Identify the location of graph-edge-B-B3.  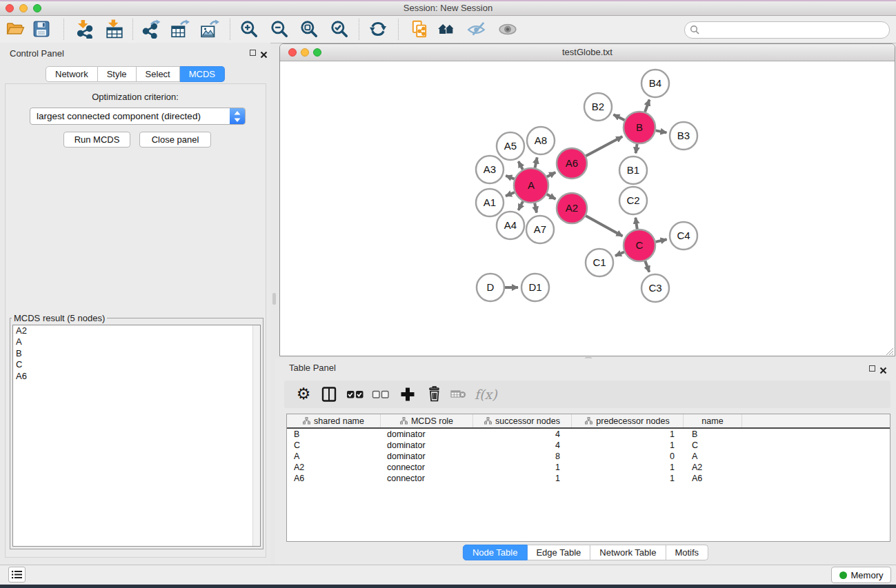
(661, 131).